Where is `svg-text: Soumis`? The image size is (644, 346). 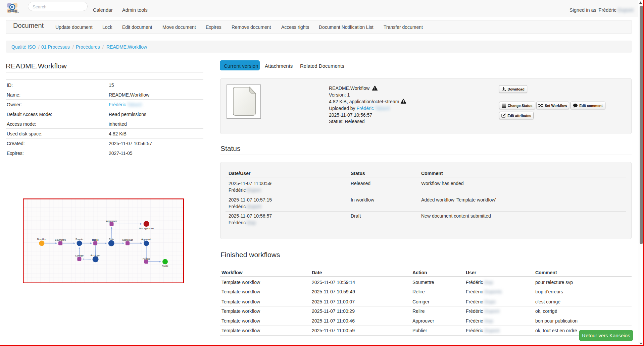
svg-text: Soumis is located at coordinates (80, 239).